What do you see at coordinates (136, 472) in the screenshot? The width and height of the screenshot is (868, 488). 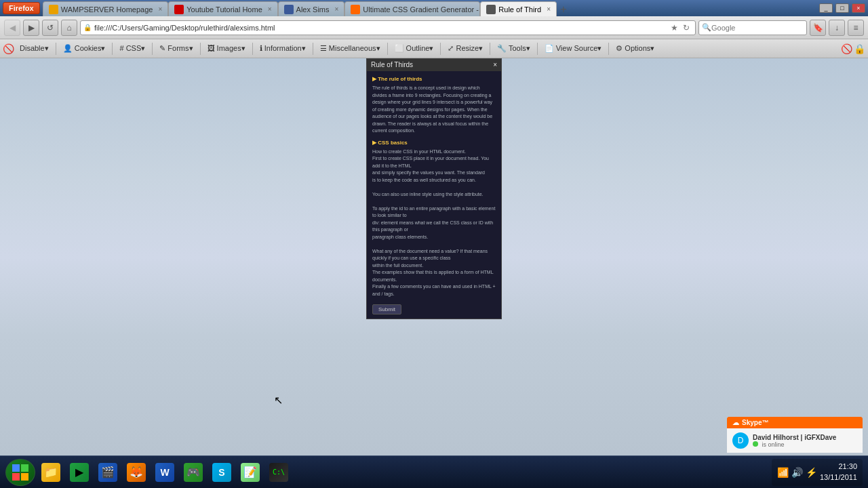 I see `taskbar-firefox-icon: 🦊` at bounding box center [136, 472].